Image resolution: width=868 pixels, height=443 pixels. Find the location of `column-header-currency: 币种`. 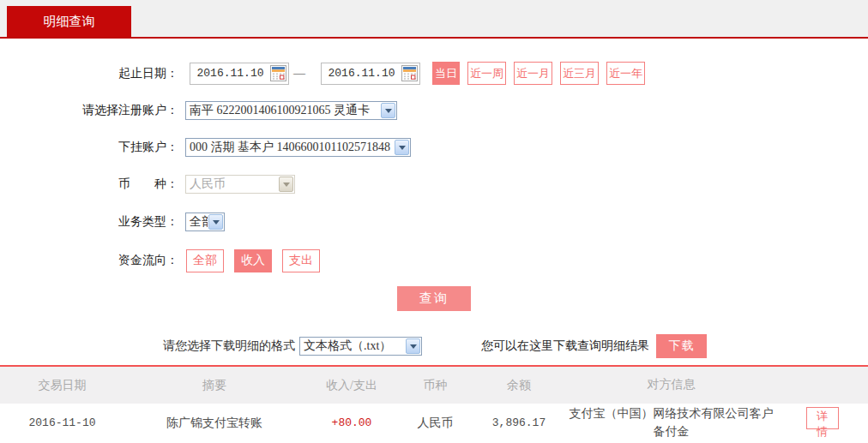

column-header-currency: 币种 is located at coordinates (436, 386).